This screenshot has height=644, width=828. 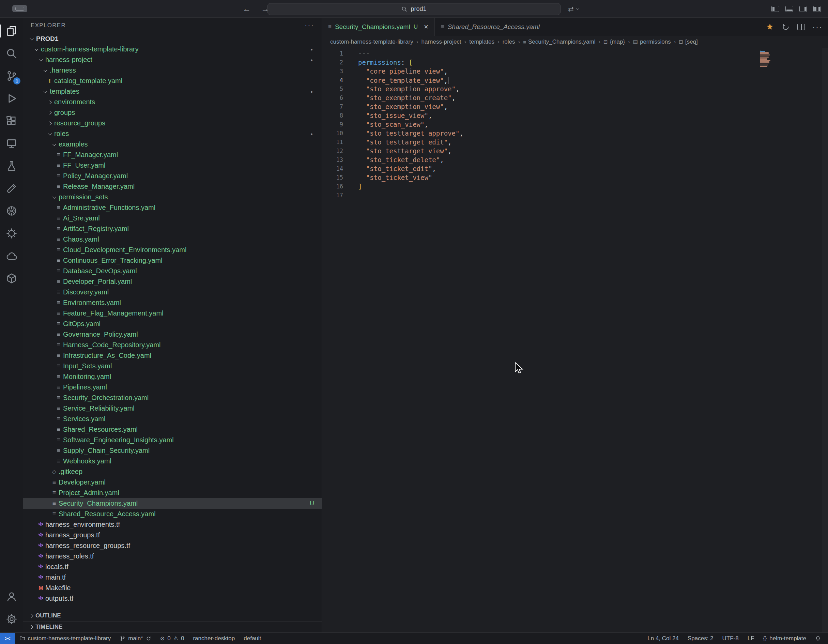 I want to click on section-timeline: TIMELINE, so click(x=172, y=627).